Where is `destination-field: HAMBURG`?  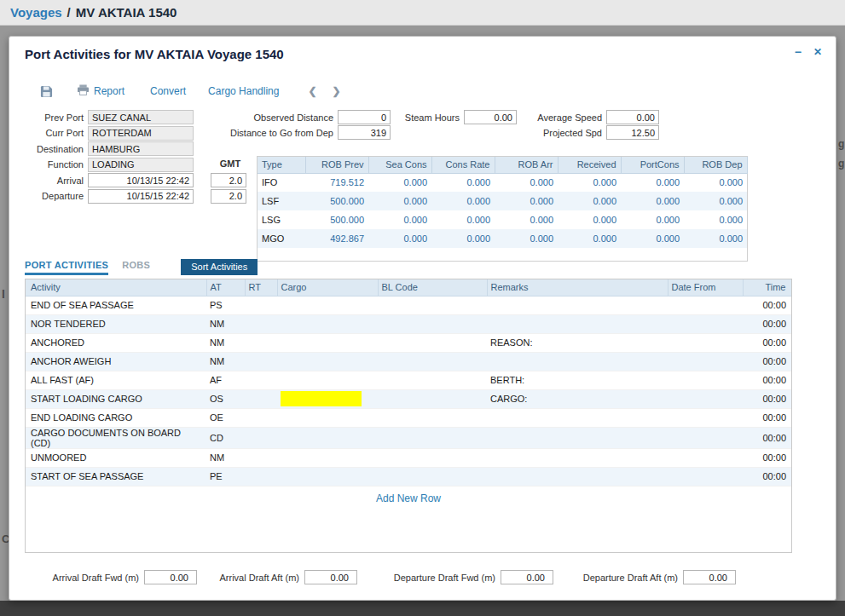
destination-field: HAMBURG is located at coordinates (141, 148).